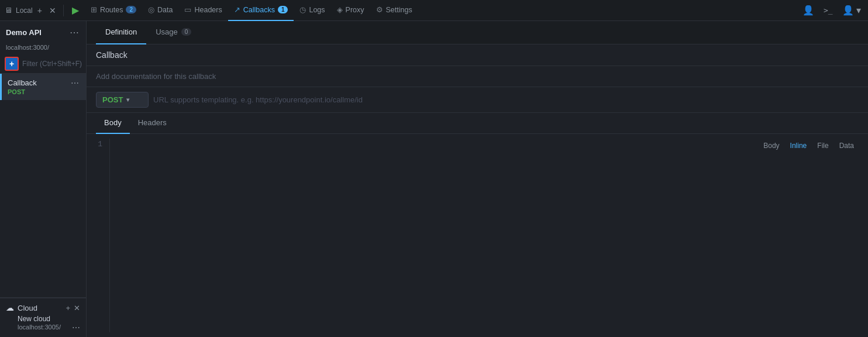 This screenshot has width=868, height=337. What do you see at coordinates (112, 55) in the screenshot?
I see `callback-title: Callback` at bounding box center [112, 55].